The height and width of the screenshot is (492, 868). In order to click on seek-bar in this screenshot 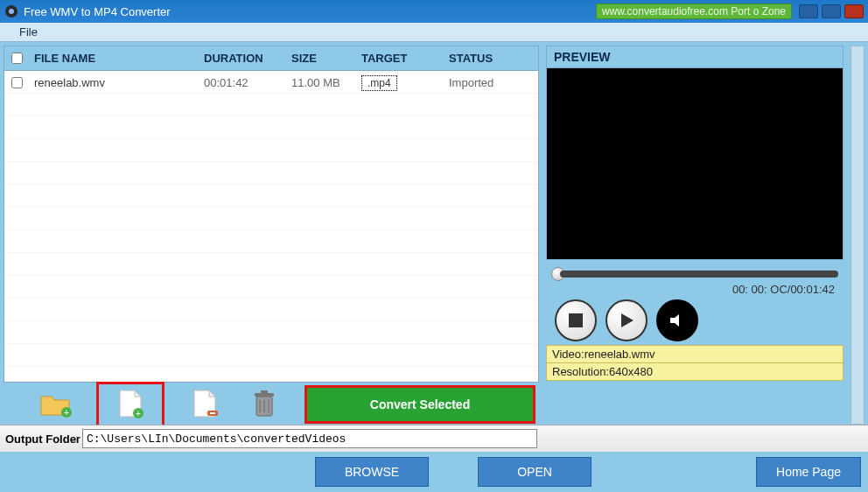, I will do `click(695, 271)`.